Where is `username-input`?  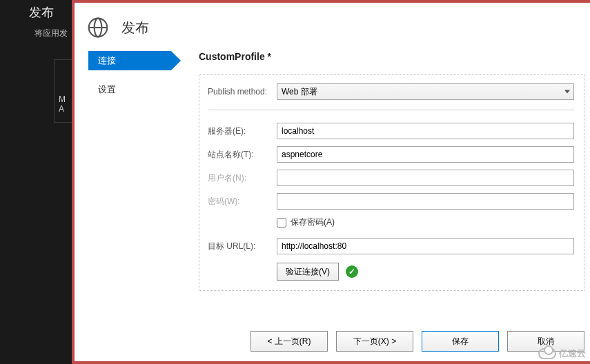 username-input is located at coordinates (425, 178).